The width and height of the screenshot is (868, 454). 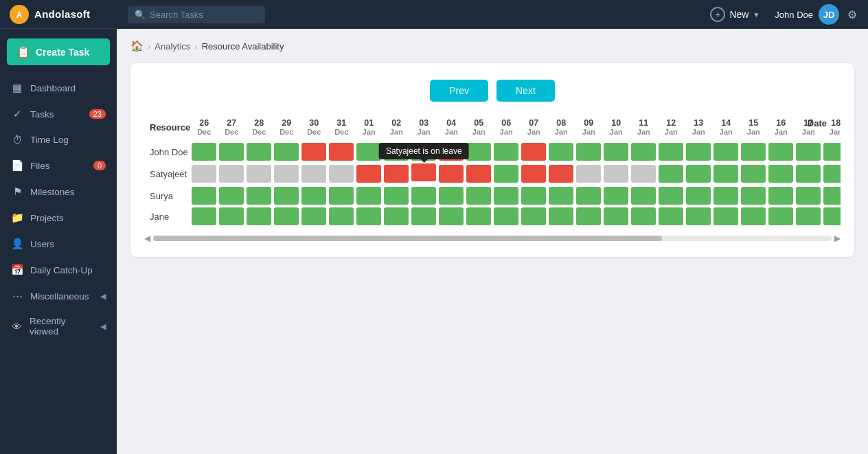 I want to click on sidebar-item-recently-viewed: 👁 Recently viewed ◀, so click(x=58, y=326).